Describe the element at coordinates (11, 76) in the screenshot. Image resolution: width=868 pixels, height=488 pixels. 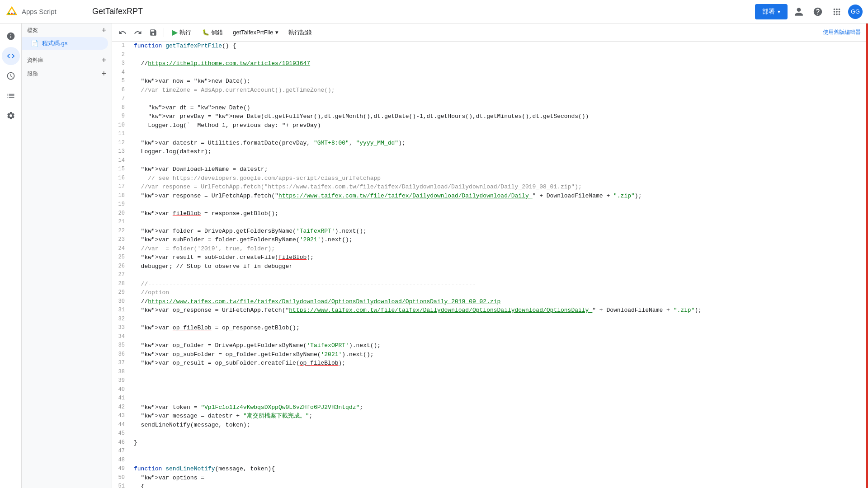
I see `sidebar-triggers-button` at that location.